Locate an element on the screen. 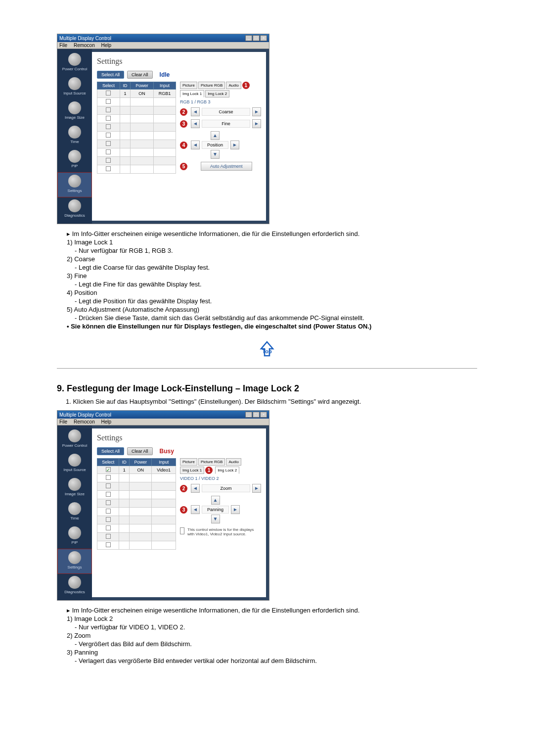  auto-adjustment-button: Auto Adjustment is located at coordinates (226, 166).